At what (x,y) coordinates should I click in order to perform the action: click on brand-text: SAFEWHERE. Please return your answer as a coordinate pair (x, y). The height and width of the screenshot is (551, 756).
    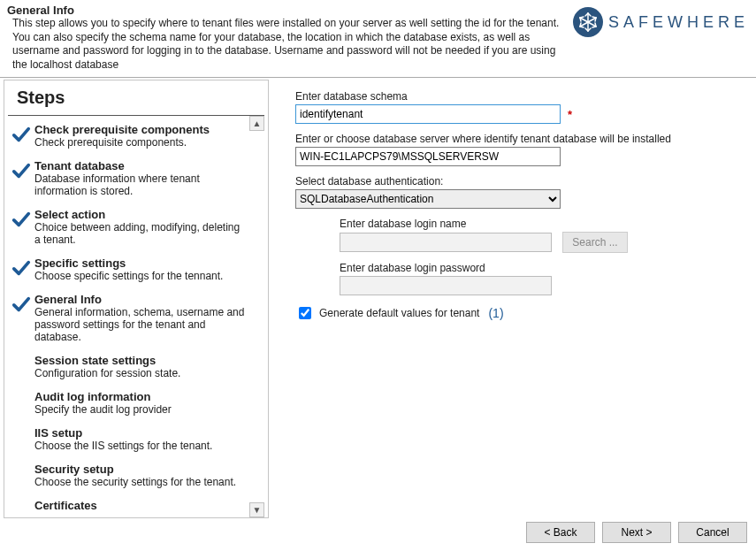
    Looking at the image, I should click on (679, 23).